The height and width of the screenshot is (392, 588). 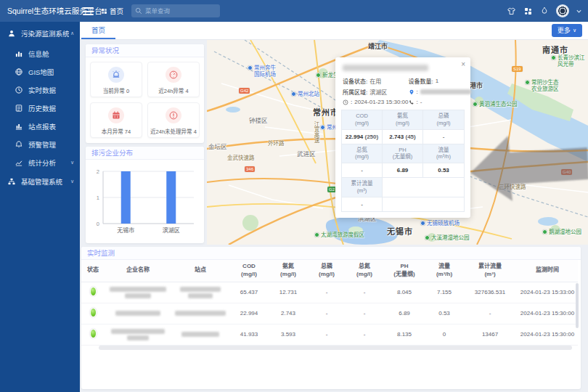 I want to click on sitemap-icon, so click(x=12, y=181).